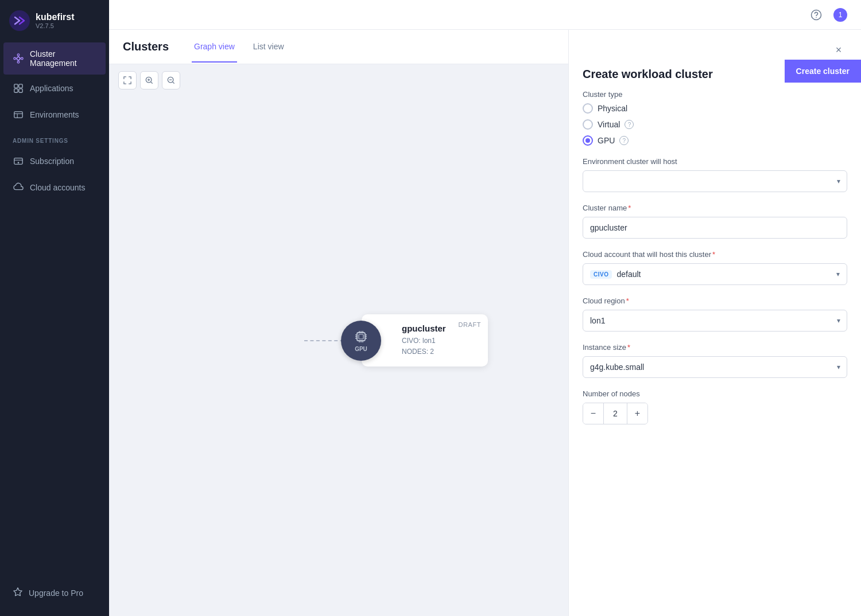 This screenshot has width=861, height=616. Describe the element at coordinates (55, 308) in the screenshot. I see `sidebar: kubefirst V2.7.5 Cluster Management` at that location.